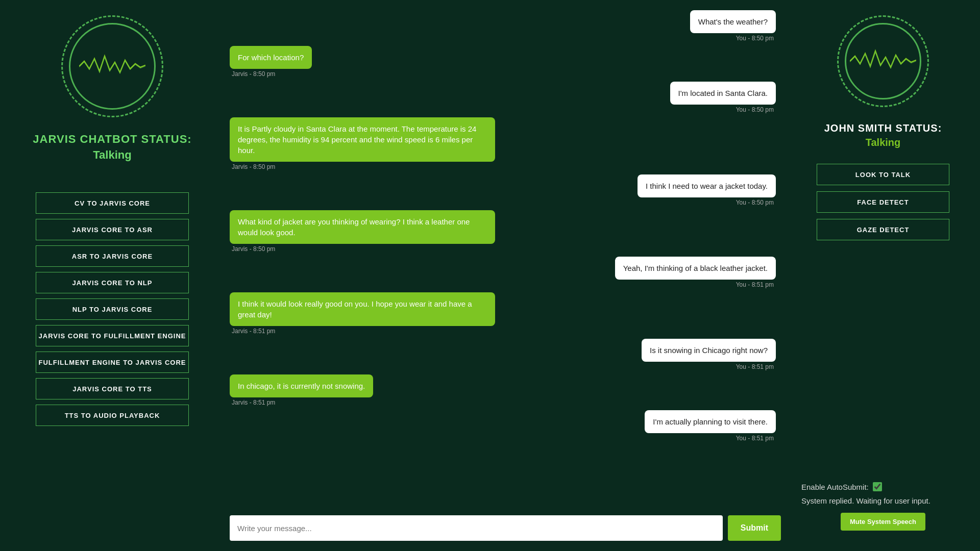 This screenshot has width=980, height=551. I want to click on left-nav-btn-asr-to-jarvis: ASR TO JARVIS CORE, so click(112, 256).